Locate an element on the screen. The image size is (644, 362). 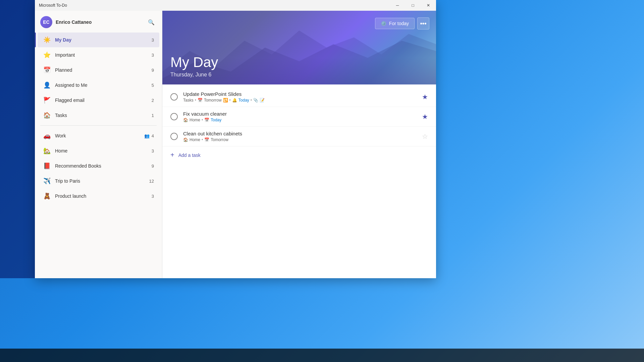
task-item-3: Clean out kitchen cabinets 🏠 Home • 📅 To… is located at coordinates (299, 137).